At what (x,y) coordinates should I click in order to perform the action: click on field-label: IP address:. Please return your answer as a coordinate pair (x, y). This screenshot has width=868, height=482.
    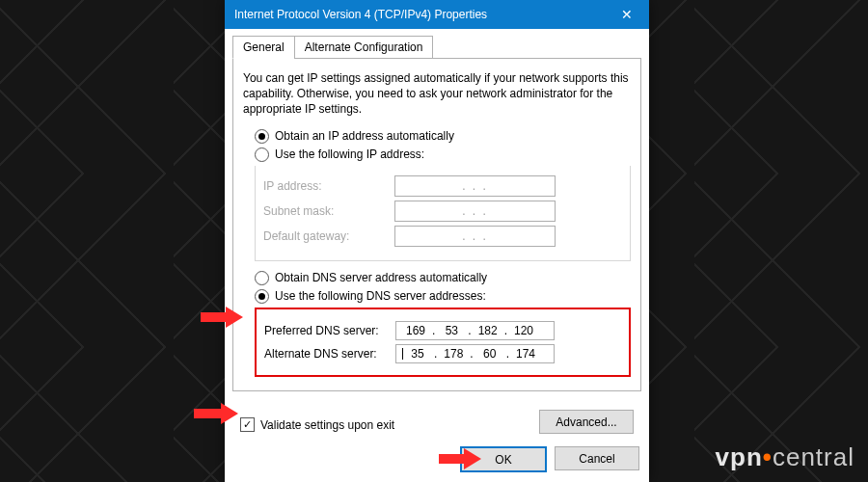
    Looking at the image, I should click on (329, 186).